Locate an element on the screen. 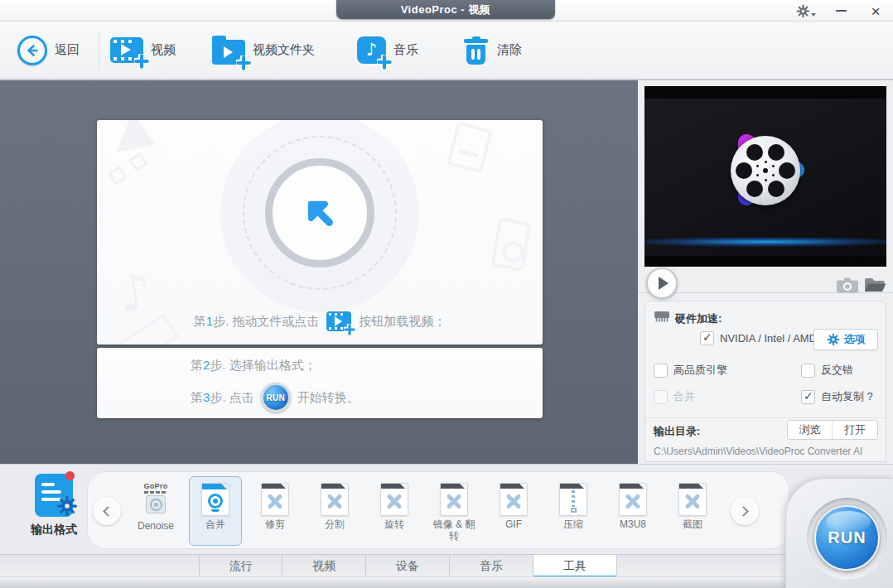 The height and width of the screenshot is (588, 893). tab-popular: 流行 is located at coordinates (240, 566).